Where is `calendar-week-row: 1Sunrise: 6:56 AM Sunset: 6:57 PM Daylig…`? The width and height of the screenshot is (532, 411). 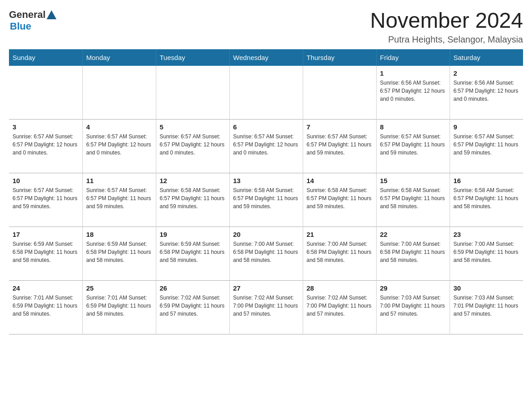
calendar-week-row: 1Sunrise: 6:56 AM Sunset: 6:57 PM Daylig… is located at coordinates (266, 93).